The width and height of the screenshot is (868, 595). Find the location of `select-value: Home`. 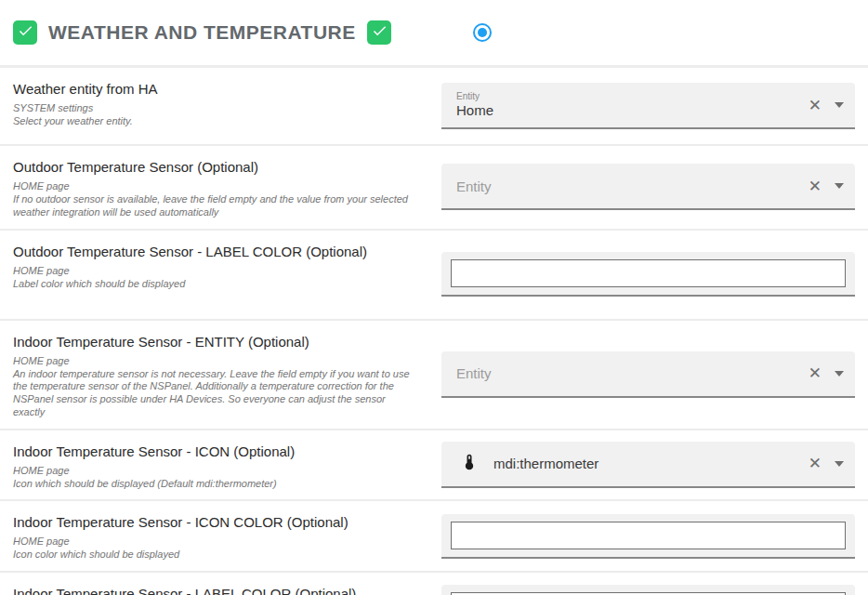

select-value: Home is located at coordinates (628, 111).